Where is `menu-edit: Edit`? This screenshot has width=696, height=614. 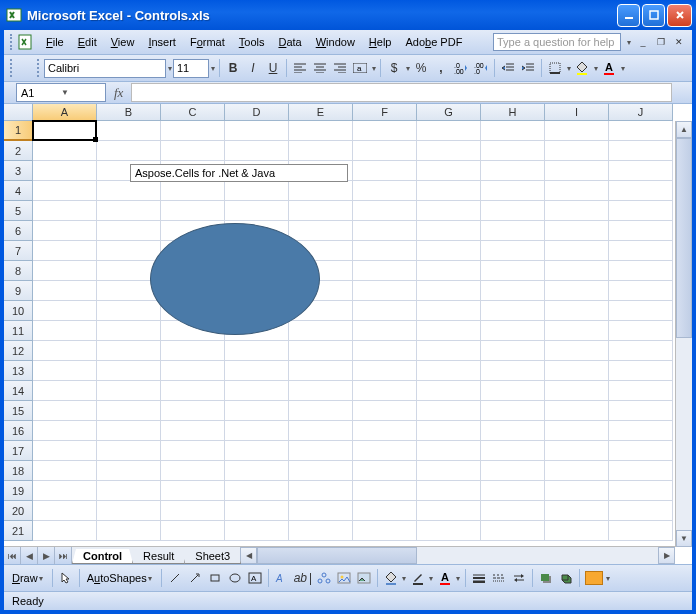 menu-edit: Edit is located at coordinates (88, 42).